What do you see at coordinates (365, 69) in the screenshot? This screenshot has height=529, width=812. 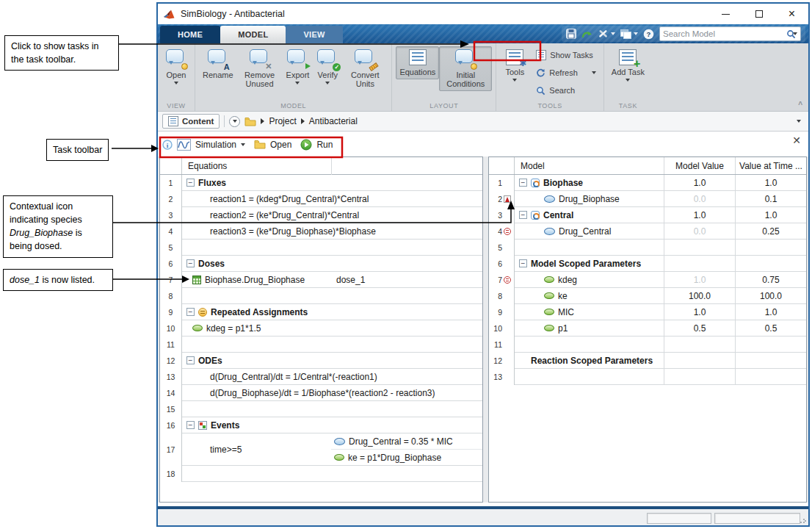 I see `convert-units-button: Convert Units` at bounding box center [365, 69].